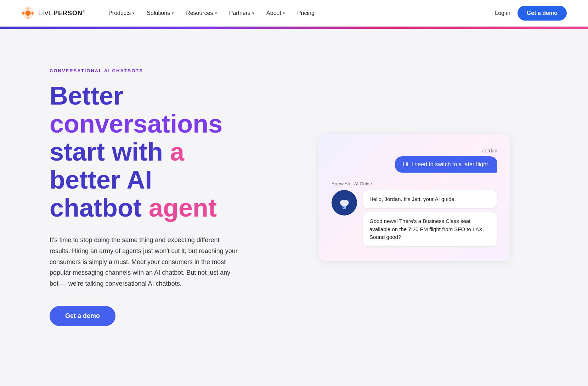  Describe the element at coordinates (446, 164) in the screenshot. I see `chat-bubble-user: Hi, I need to switch to a later flight.` at that location.